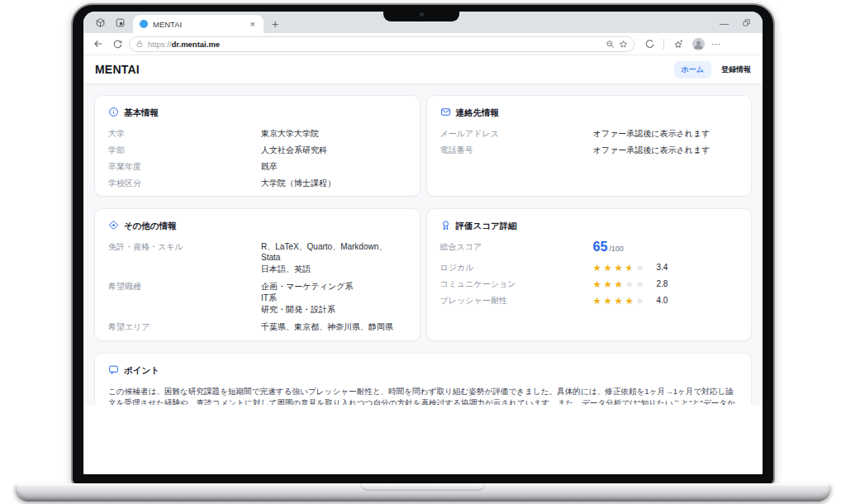 This screenshot has width=846, height=504. Describe the element at coordinates (623, 45) in the screenshot. I see `favorite-star-icon` at that location.